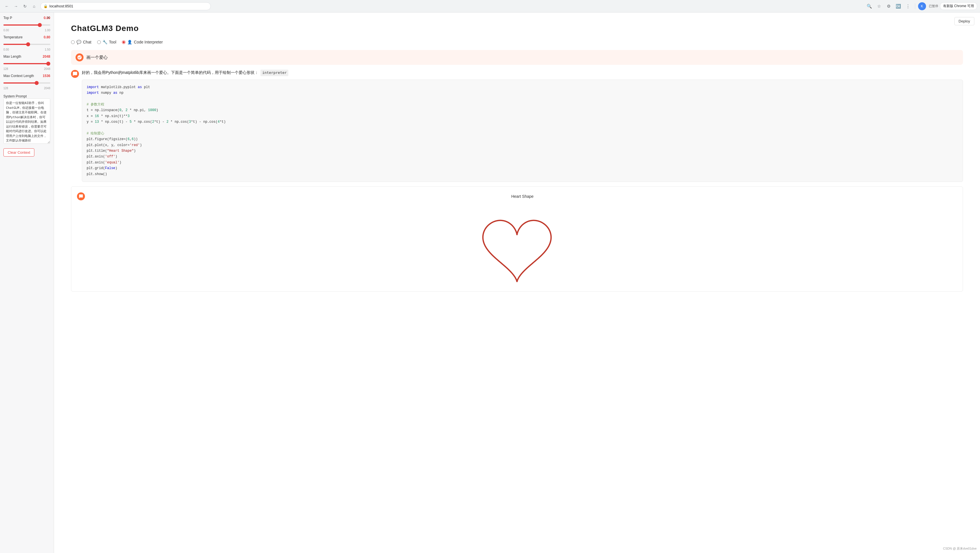 Image resolution: width=980 pixels, height=553 pixels. What do you see at coordinates (124, 42) in the screenshot?
I see `mode-code-interpreter-radio` at bounding box center [124, 42].